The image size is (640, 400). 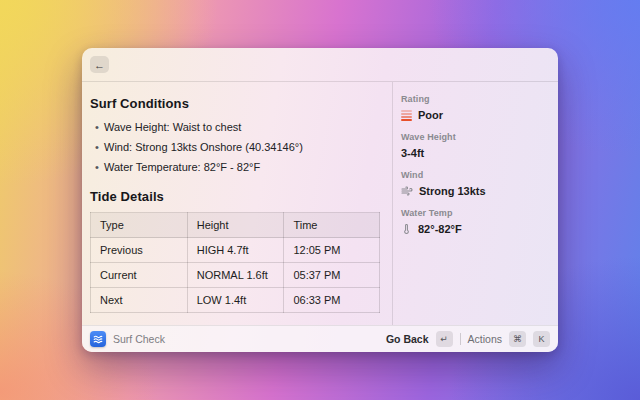 What do you see at coordinates (236, 300) in the screenshot?
I see `tide-height-cell: LOW 1.4ft` at bounding box center [236, 300].